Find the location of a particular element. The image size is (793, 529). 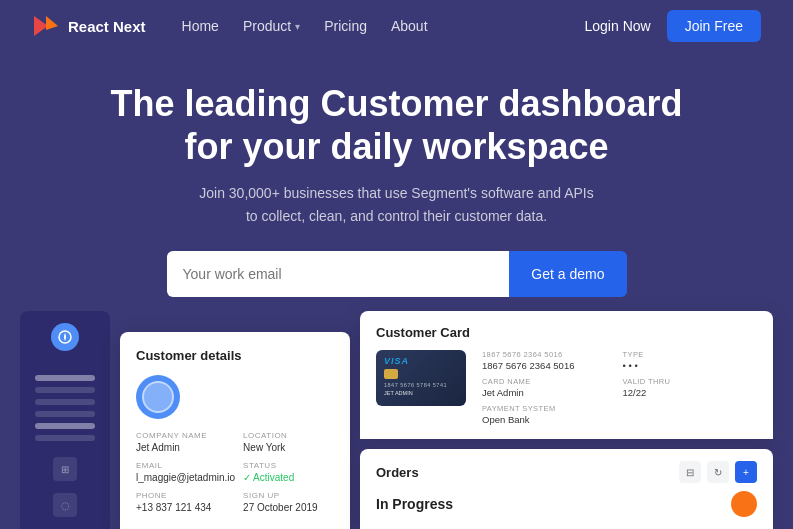

credit-card-panel: Customer Card VISA 1847 5676 5784 5741 J… is located at coordinates (566, 375).